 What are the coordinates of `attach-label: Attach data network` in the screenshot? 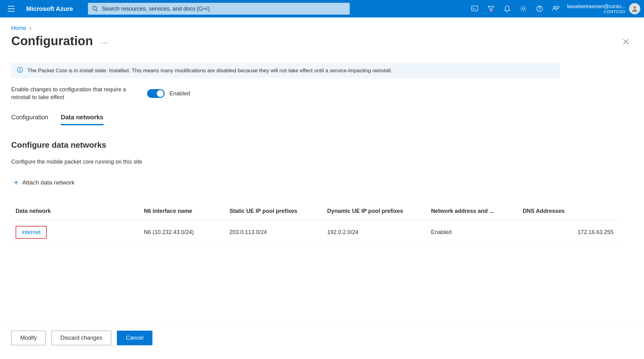 It's located at (48, 183).